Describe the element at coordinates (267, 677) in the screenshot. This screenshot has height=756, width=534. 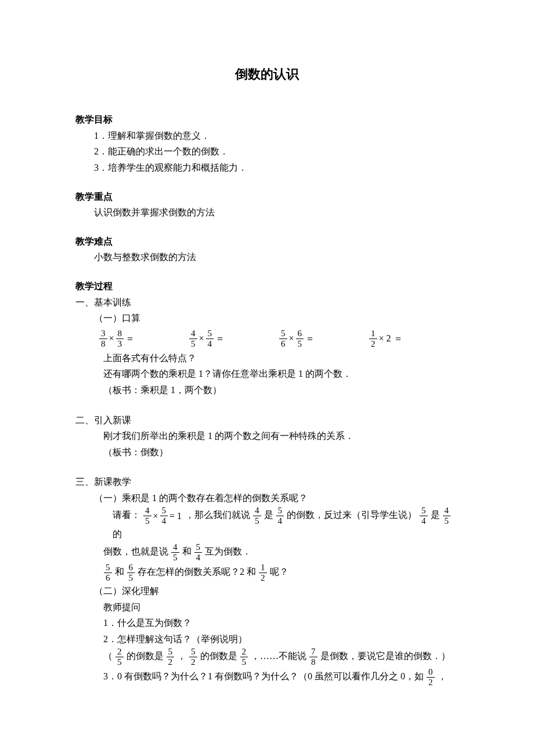
I see `question-text: 3．0 有倒数吗？为什么？1 有倒数吗？为什么？（0 虽然可以看作几分之 0，如…` at that location.